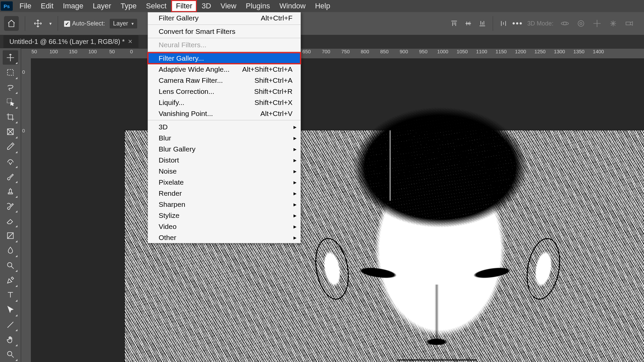  What do you see at coordinates (34, 52) in the screenshot?
I see `ruler-tick: 50` at bounding box center [34, 52].